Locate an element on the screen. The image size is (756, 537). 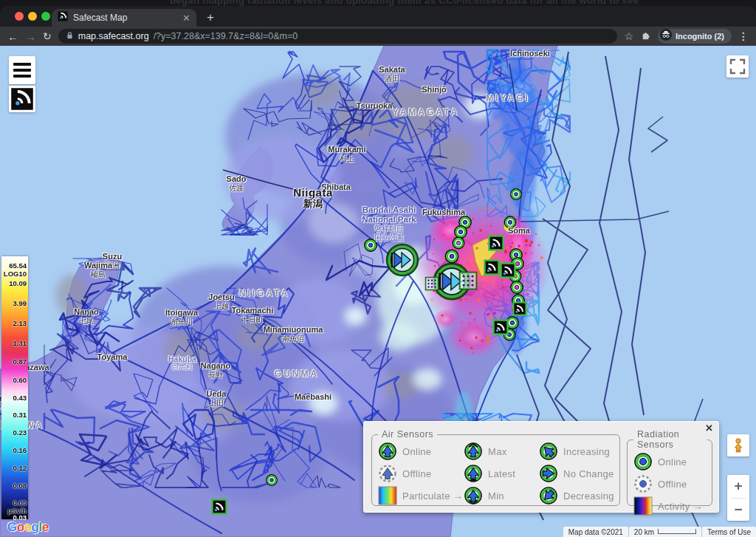
legend-item-activity-: Activity → is located at coordinates (670, 506).